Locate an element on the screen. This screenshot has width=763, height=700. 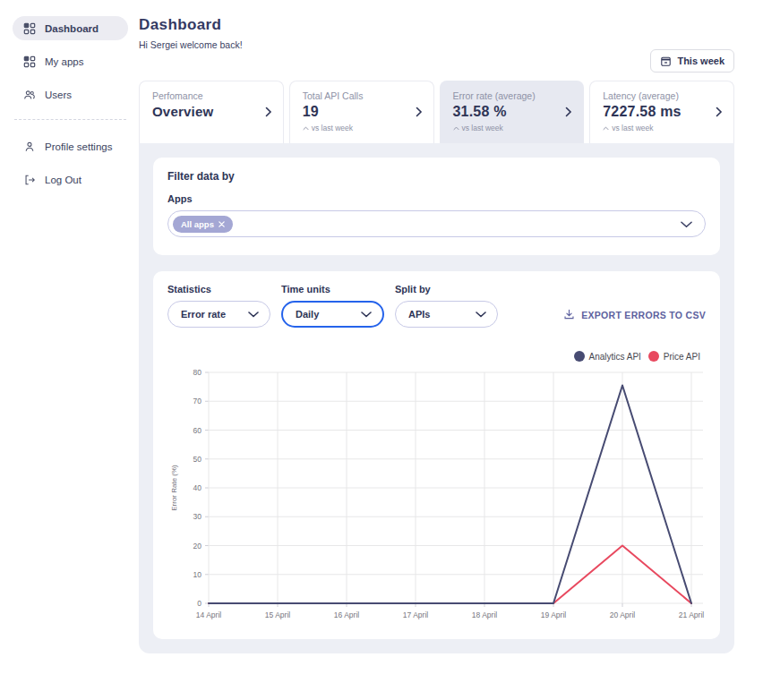
all-apps-chip: All apps is located at coordinates (202, 224).